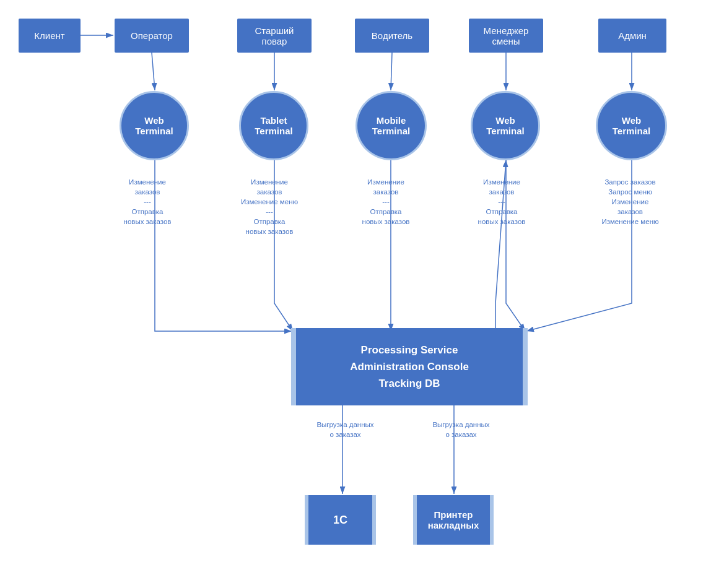  I want to click on terminal-web1: WebTerminal, so click(154, 126).